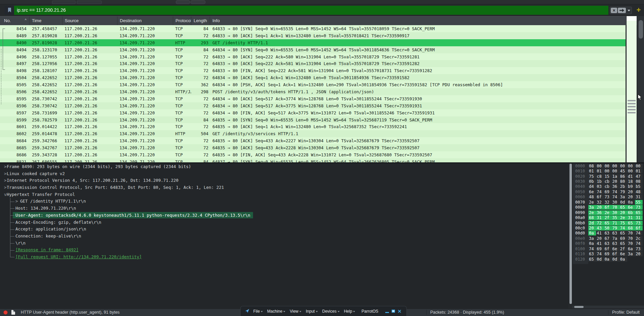 This screenshot has width=644, height=316. Describe the element at coordinates (284, 257) in the screenshot. I see `detail-tree-item: [Full request URI: http://134.209.71.220…` at that location.